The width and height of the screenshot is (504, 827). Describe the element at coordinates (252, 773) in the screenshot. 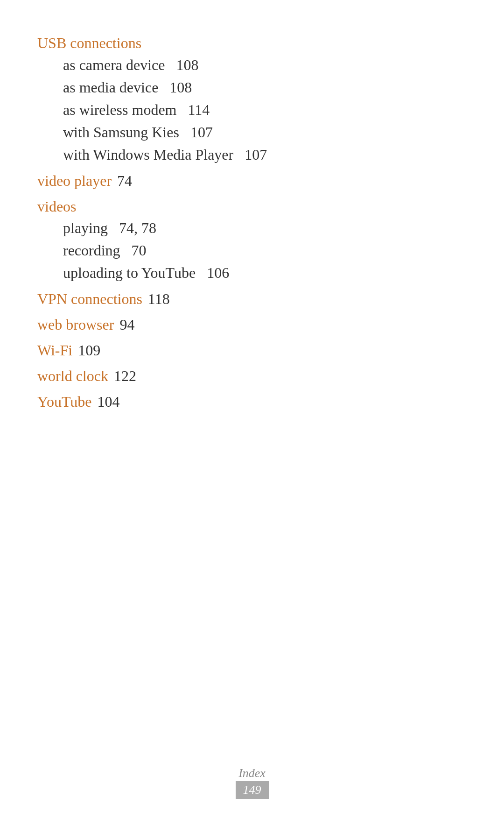

I see `footer-label: Index` at that location.